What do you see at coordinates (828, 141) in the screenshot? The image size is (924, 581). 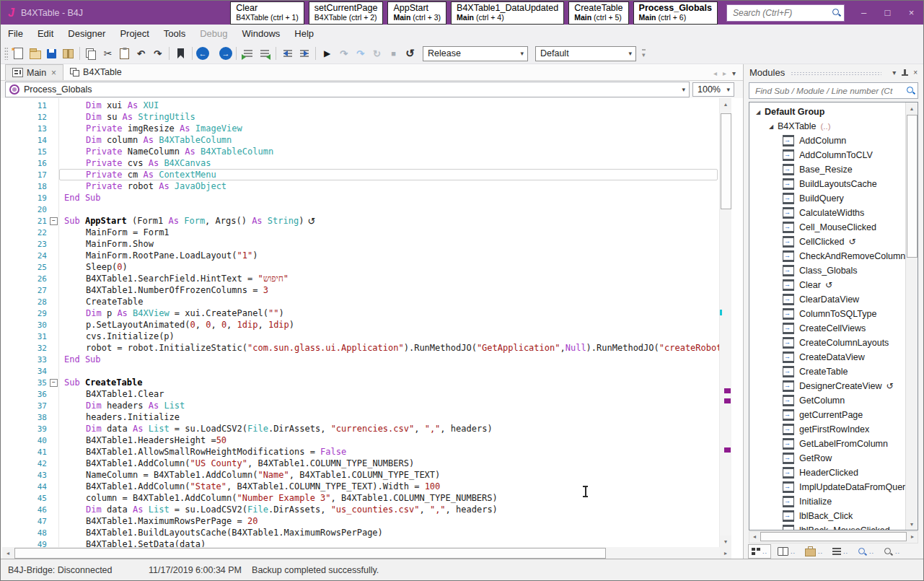 I see `module-sub-addcolumn: AddColumn` at bounding box center [828, 141].